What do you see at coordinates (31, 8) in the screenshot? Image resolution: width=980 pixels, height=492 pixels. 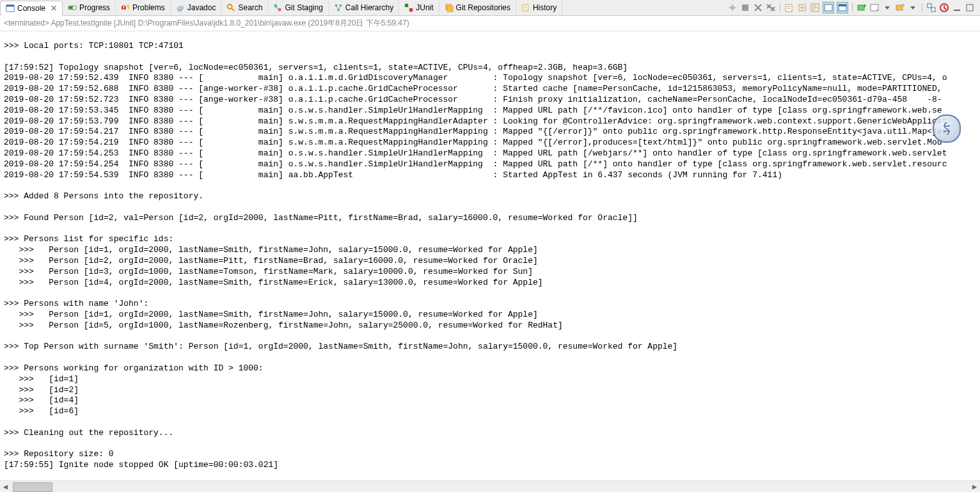 I see `tab-console: Console ✕` at bounding box center [31, 8].